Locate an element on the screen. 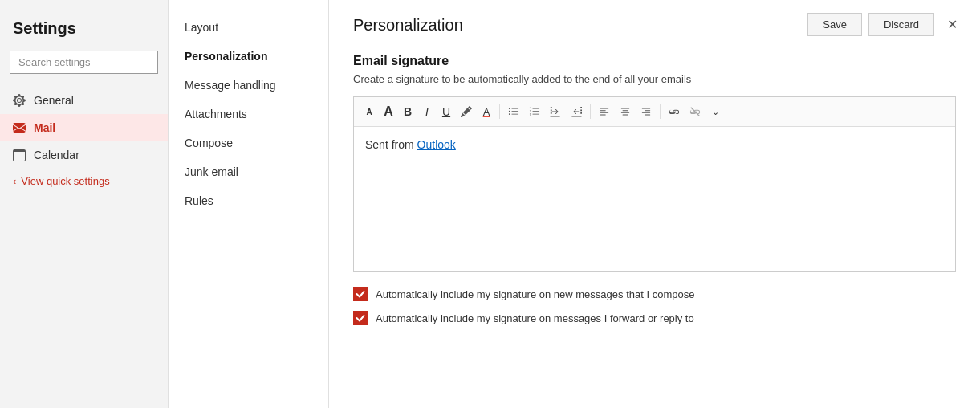 The width and height of the screenshot is (980, 408). save-button: Save is located at coordinates (835, 24).